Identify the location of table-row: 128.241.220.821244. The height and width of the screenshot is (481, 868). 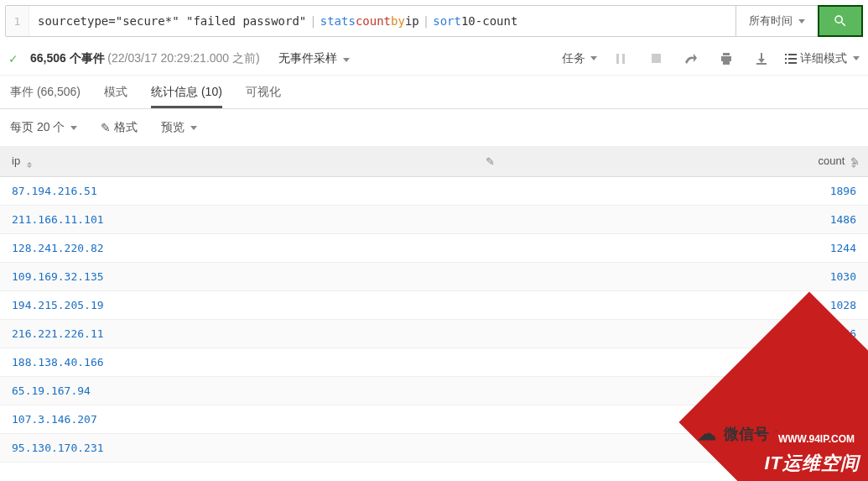
(434, 248).